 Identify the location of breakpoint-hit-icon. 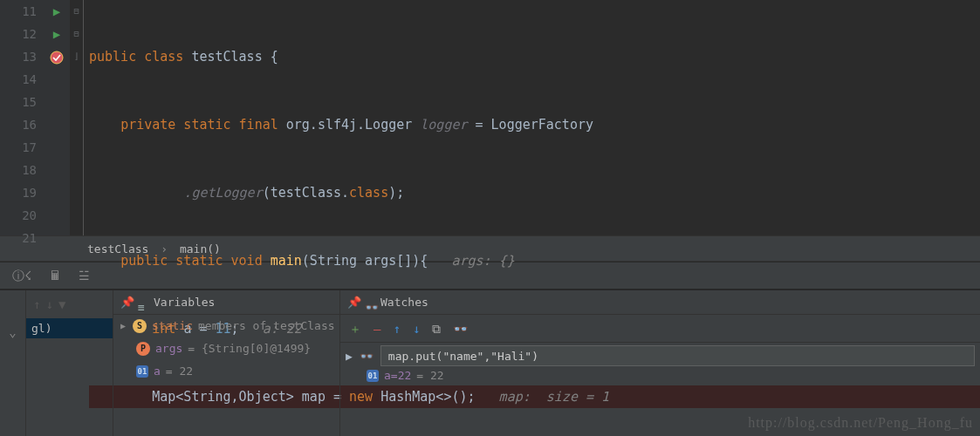
(57, 57).